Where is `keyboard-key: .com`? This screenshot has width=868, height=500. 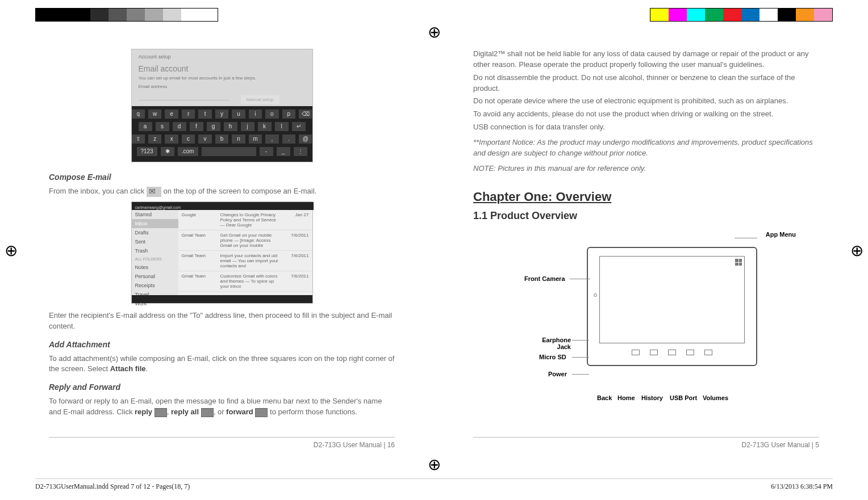
keyboard-key: .com is located at coordinates (188, 152).